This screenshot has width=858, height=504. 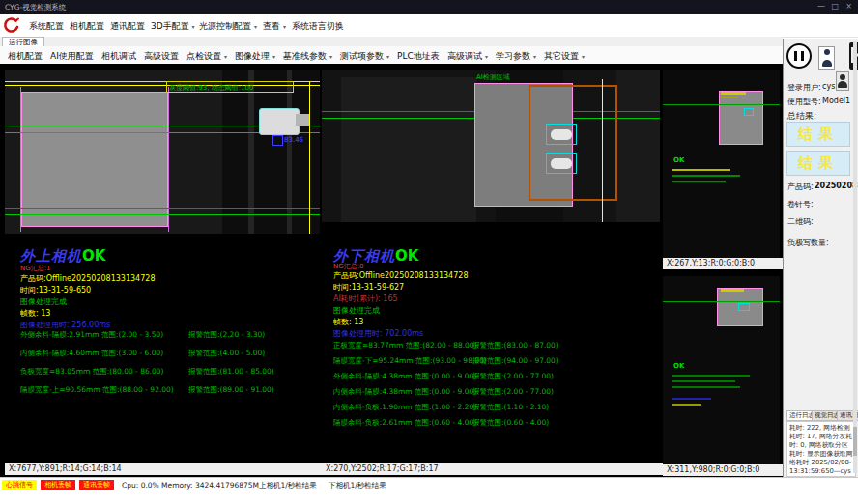 I want to click on camera-image-upper: 灰度阈值:93, 动态阈值:100 83.46, so click(x=162, y=152).